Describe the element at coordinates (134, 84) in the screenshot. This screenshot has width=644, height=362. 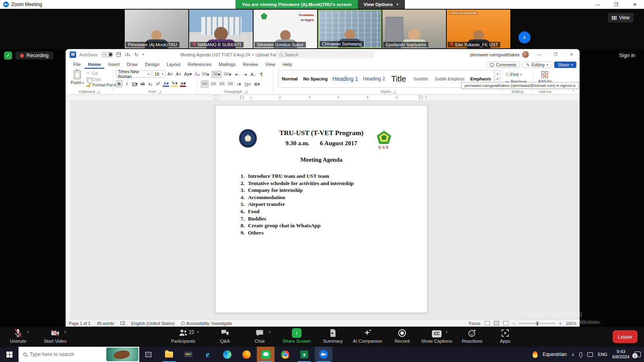
I see `underline-button: U▾` at that location.